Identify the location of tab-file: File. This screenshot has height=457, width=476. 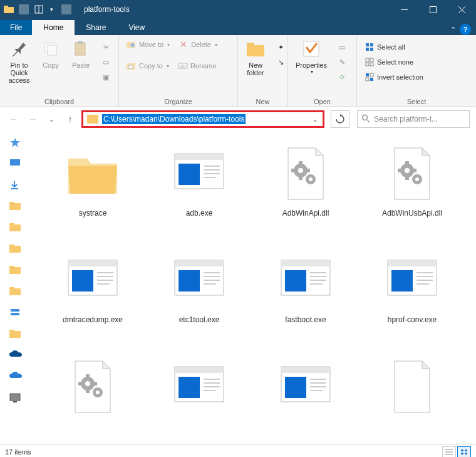
(16, 28).